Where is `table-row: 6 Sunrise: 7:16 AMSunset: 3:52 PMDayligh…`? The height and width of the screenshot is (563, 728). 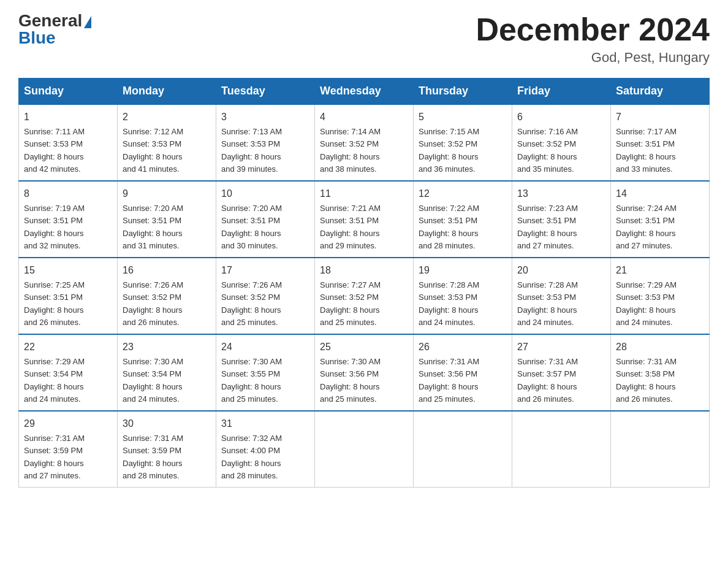
table-row: 6 Sunrise: 7:16 AMSunset: 3:52 PMDayligh… is located at coordinates (561, 142).